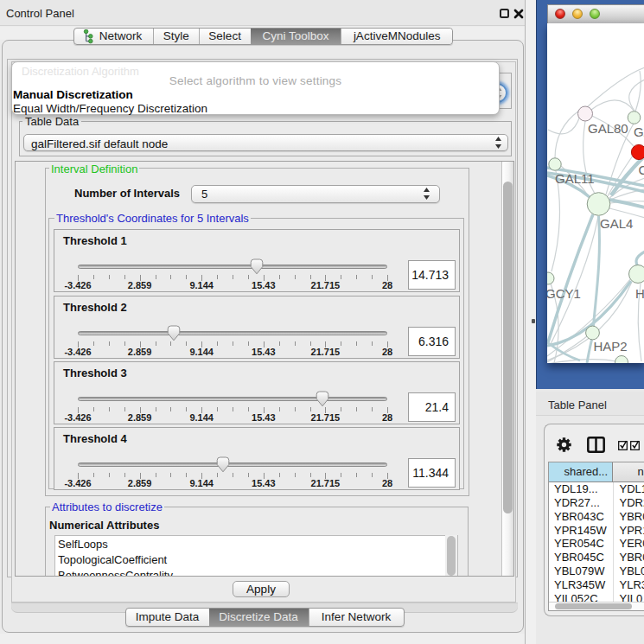  Describe the element at coordinates (564, 294) in the screenshot. I see `svg-text: GCY1` at that location.